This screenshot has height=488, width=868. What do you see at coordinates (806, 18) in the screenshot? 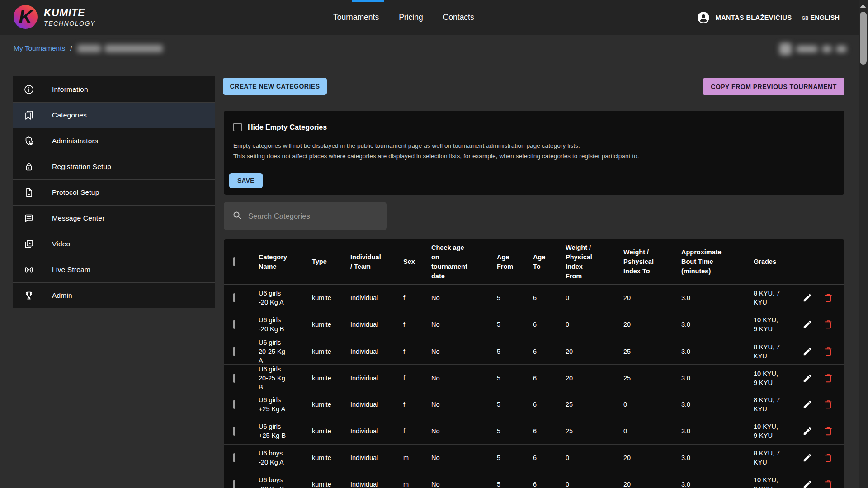
I see `language-flag-code: GB` at bounding box center [806, 18].